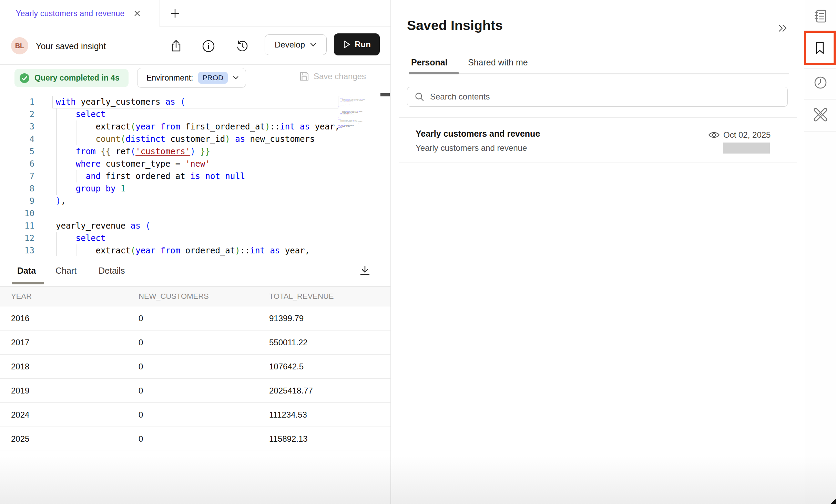  Describe the element at coordinates (197, 213) in the screenshot. I see `code-line` at that location.